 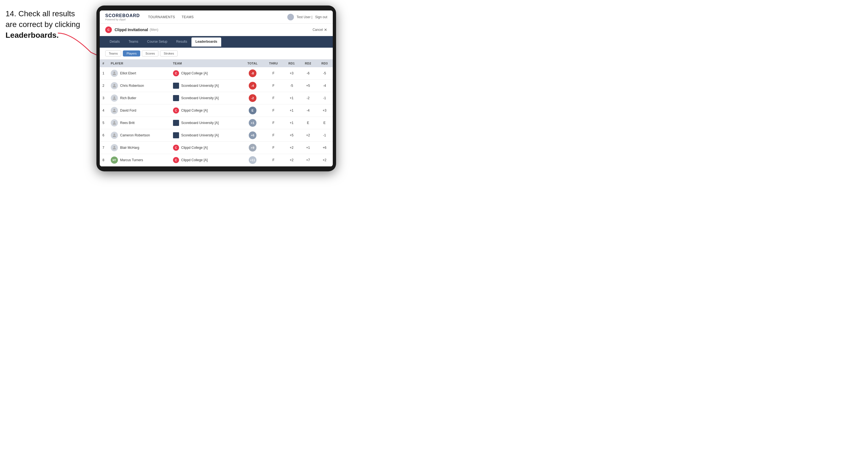 What do you see at coordinates (308, 86) in the screenshot?
I see `score-rd2: +5` at bounding box center [308, 86].